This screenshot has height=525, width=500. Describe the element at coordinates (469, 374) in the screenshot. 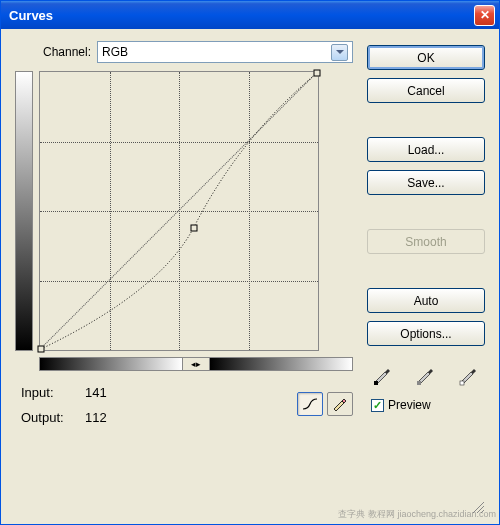

I see `eyedropper-white-icon` at that location.